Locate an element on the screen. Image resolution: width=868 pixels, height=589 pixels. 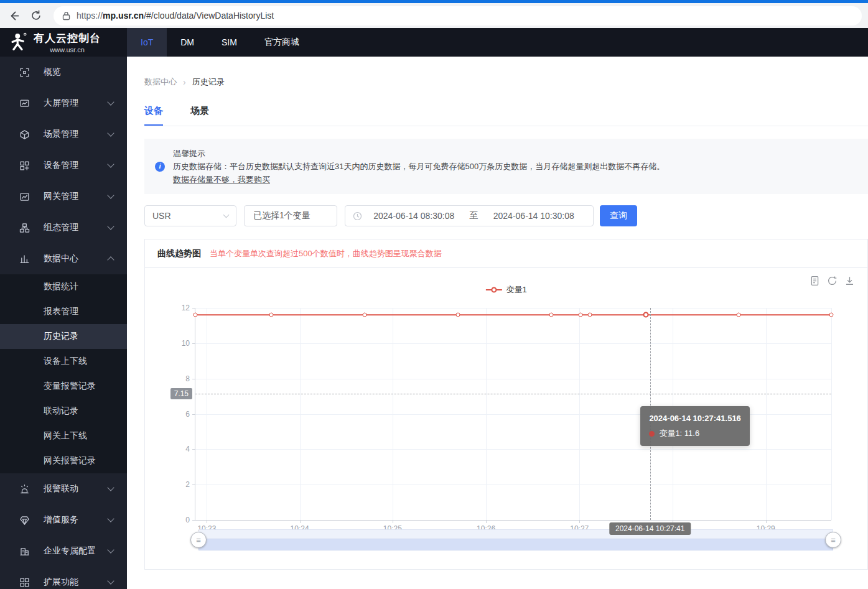
buy-storage-link: 数据存储量不够，我要购买 is located at coordinates (222, 179).